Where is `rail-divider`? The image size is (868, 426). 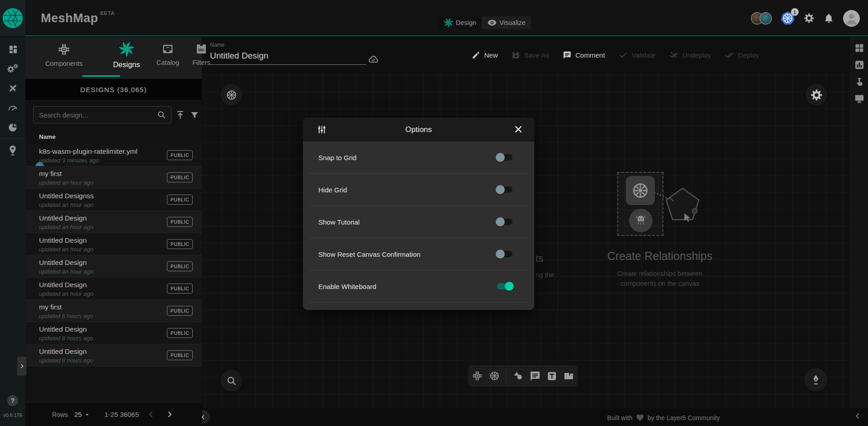
rail-divider is located at coordinates (13, 139).